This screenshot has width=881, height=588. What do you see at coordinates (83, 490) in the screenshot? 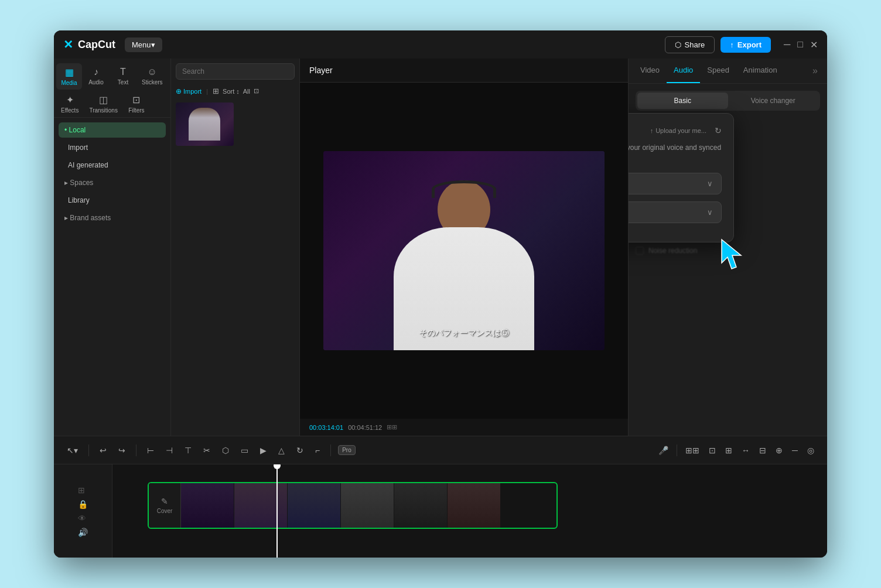
I see `track-layout-icon: ⊞` at bounding box center [83, 490].